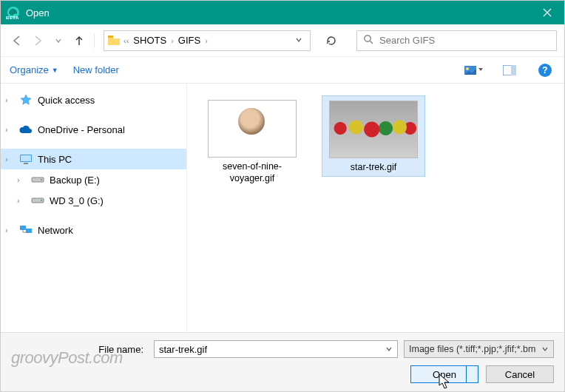 The image size is (565, 392). Describe the element at coordinates (93, 129) in the screenshot. I see `tree-item-onedrive: › OneDrive - Personal` at that location.